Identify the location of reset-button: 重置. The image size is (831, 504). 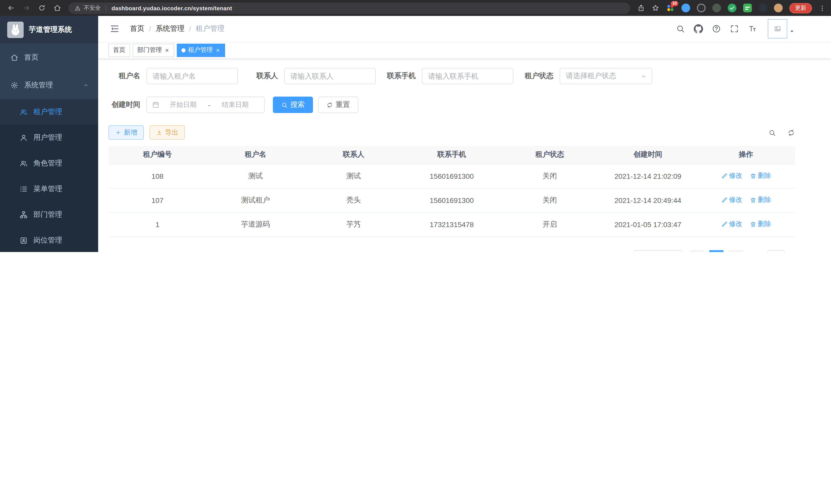
(338, 105).